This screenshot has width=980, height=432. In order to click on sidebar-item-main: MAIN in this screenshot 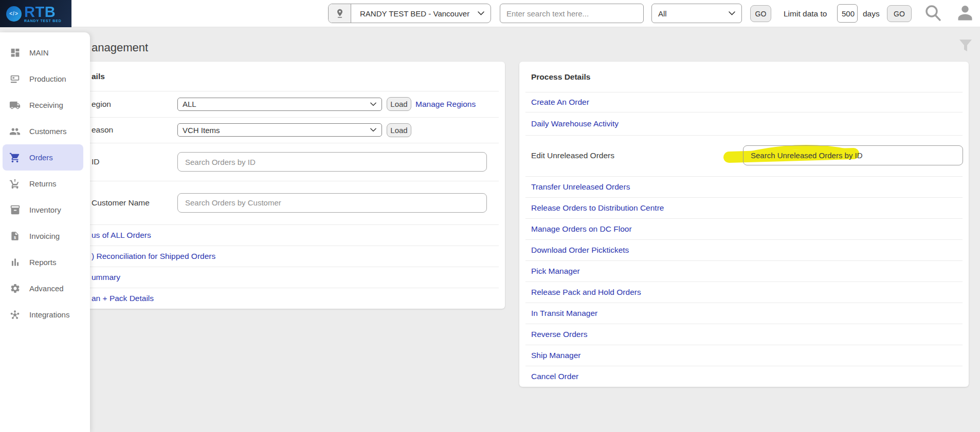, I will do `click(43, 52)`.